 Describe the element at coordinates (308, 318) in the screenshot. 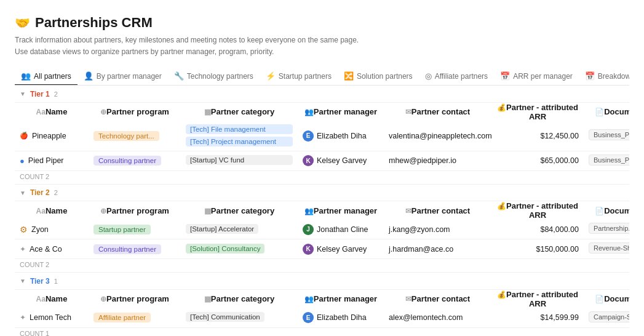

I see `lemon-manager-avatar: E` at that location.